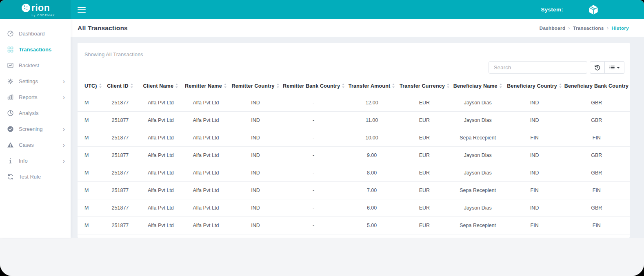  I want to click on sidebar-item-analysis: Analysis, so click(35, 113).